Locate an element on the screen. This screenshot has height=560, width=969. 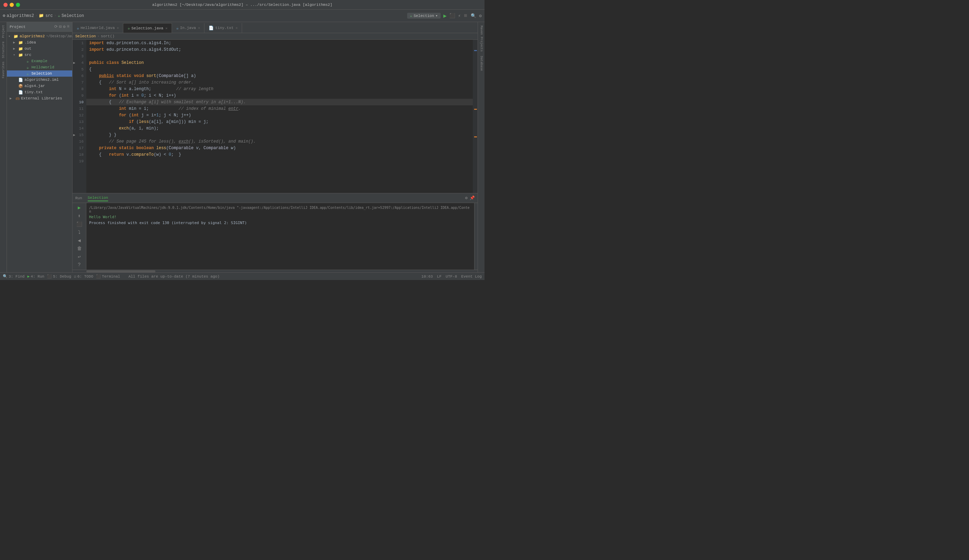
right-icon-maven: Maven Projects is located at coordinates (481, 38).